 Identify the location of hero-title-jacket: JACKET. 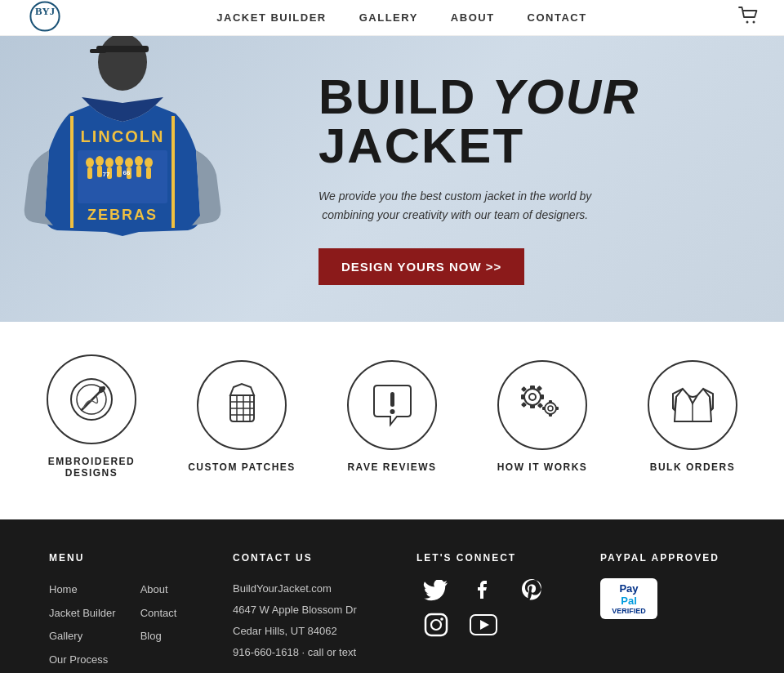
(421, 145).